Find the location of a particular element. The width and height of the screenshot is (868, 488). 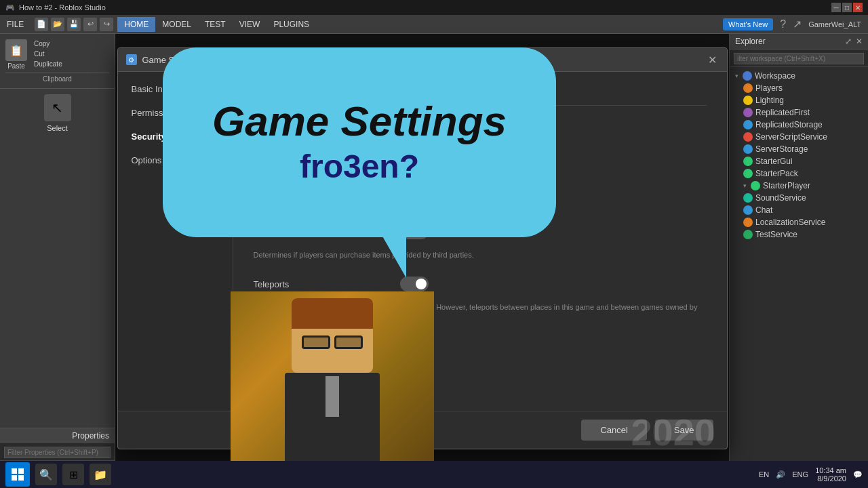

explorer-controls: ⤢ ✕ is located at coordinates (854, 41).